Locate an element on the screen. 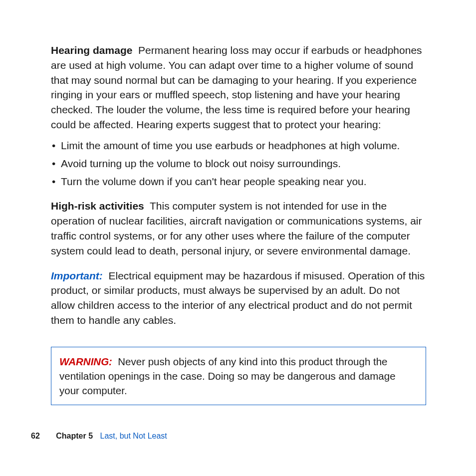 The height and width of the screenshot is (476, 476). bullet-text: Avoid turning up the volume to block out… is located at coordinates (201, 164).